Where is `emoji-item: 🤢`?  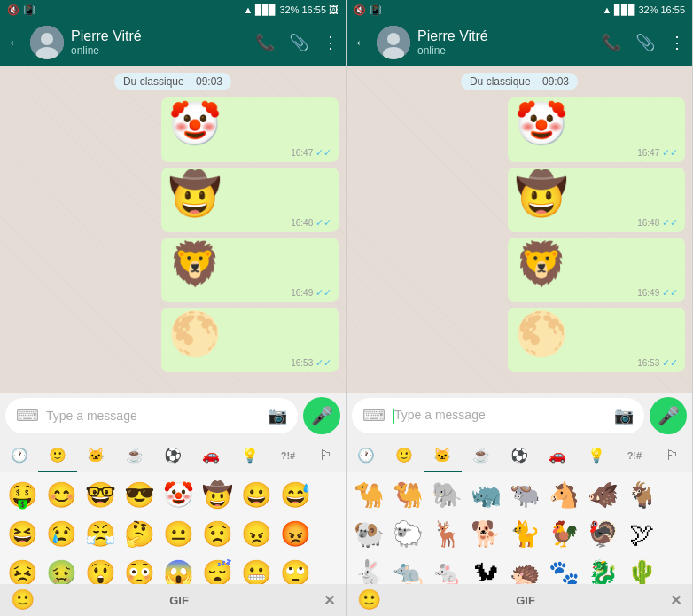 emoji-item: 🤢 is located at coordinates (61, 569).